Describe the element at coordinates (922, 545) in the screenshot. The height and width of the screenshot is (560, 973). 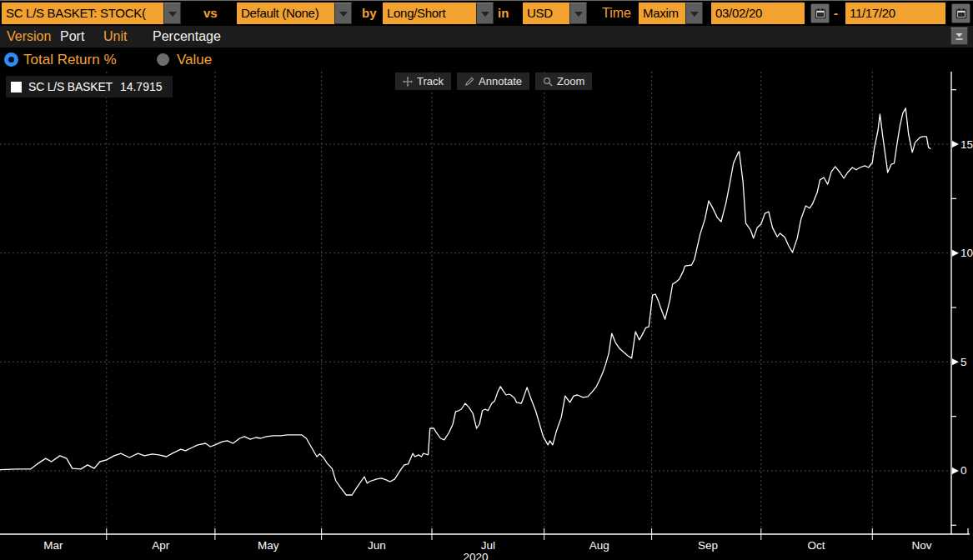
I see `x-tick-label: Nov` at that location.